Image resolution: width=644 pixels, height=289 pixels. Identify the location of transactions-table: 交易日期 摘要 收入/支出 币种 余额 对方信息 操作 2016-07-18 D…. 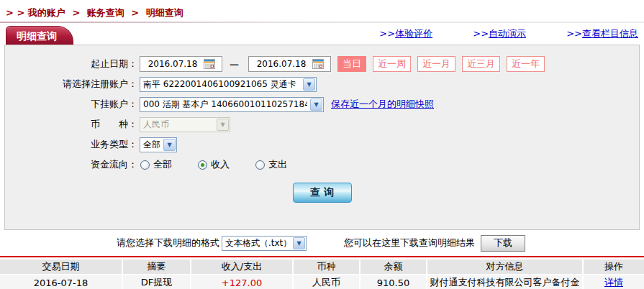
(322, 275).